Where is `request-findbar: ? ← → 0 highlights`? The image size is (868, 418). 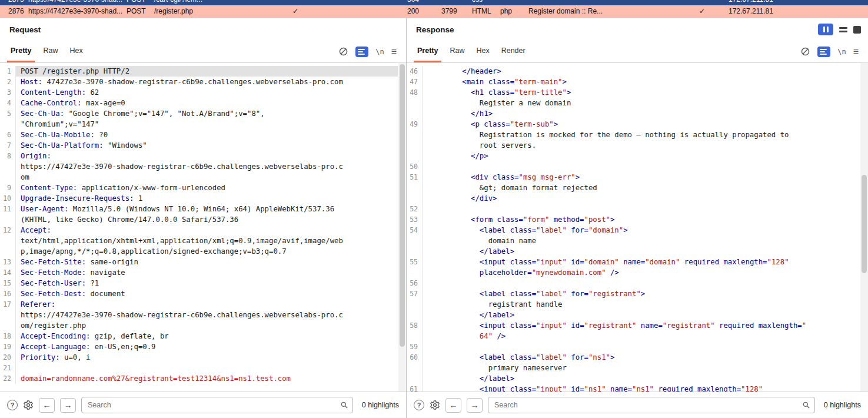
request-findbar: ? ← → 0 highlights is located at coordinates (203, 405).